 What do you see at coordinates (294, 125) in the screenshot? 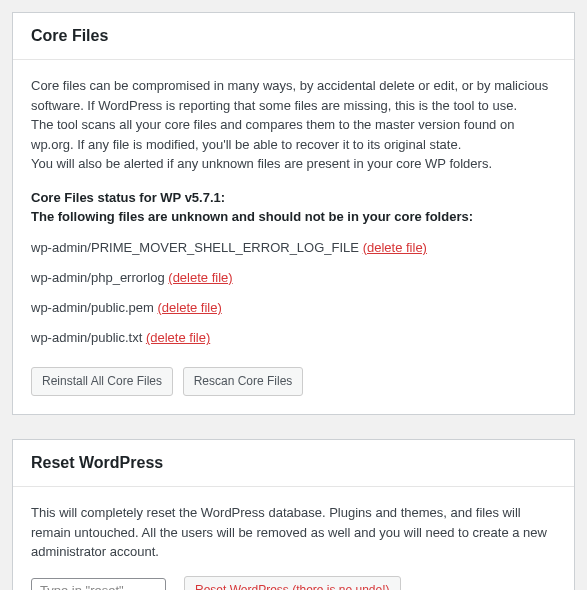
I see `core-files-description: Core files can be compromised in many wa…` at bounding box center [294, 125].